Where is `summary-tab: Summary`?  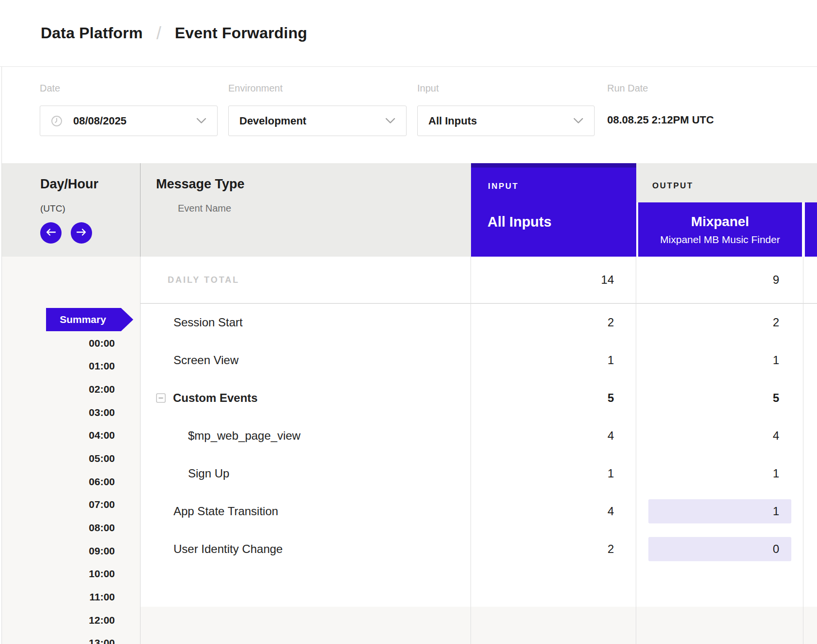 summary-tab: Summary is located at coordinates (90, 320).